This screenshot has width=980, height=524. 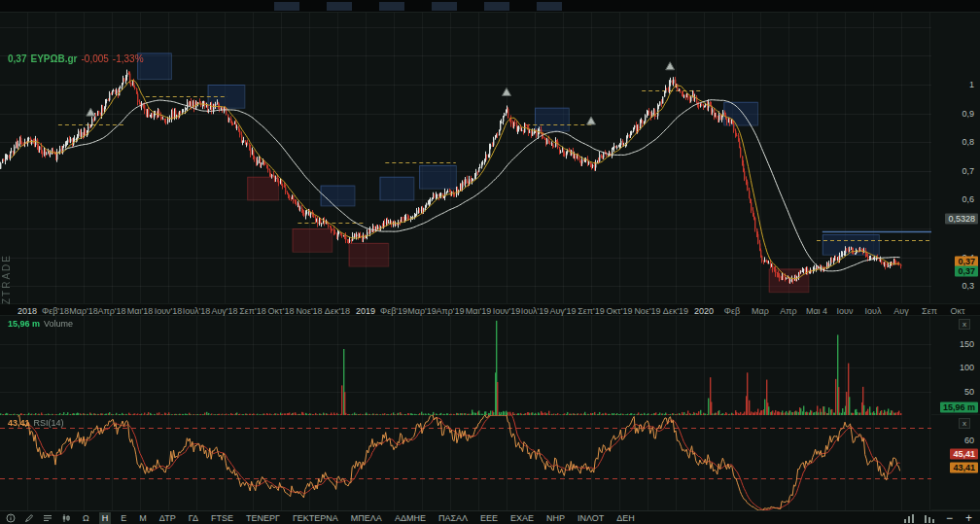 I want to click on volume-value: 15,96 m, so click(x=23, y=324).